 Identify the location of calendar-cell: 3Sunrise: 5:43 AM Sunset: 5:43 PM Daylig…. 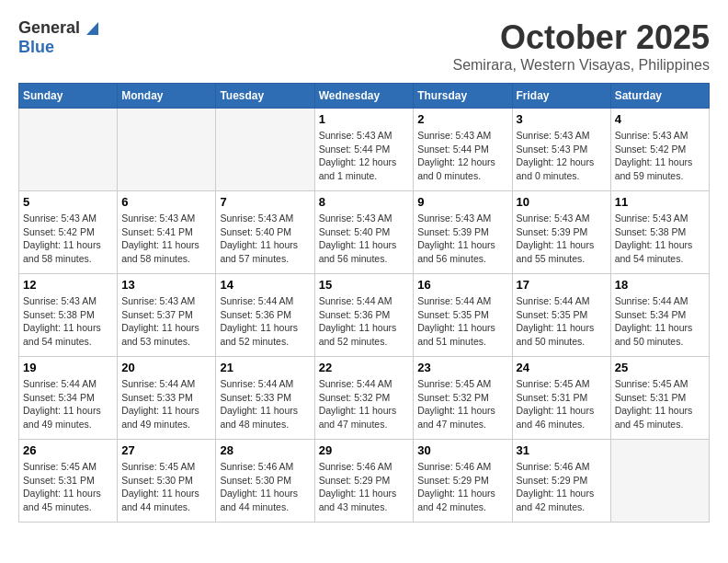
(561, 150).